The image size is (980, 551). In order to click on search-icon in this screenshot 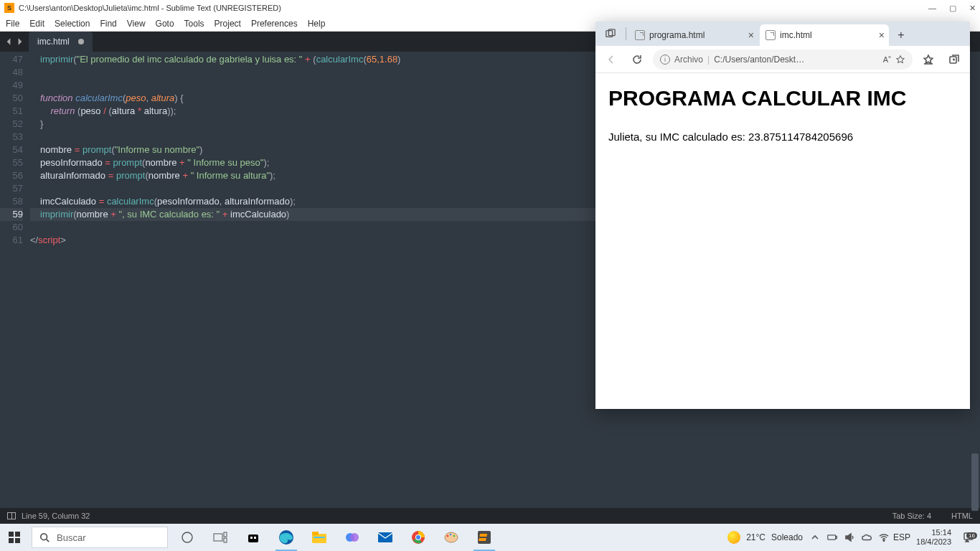, I will do `click(44, 537)`.